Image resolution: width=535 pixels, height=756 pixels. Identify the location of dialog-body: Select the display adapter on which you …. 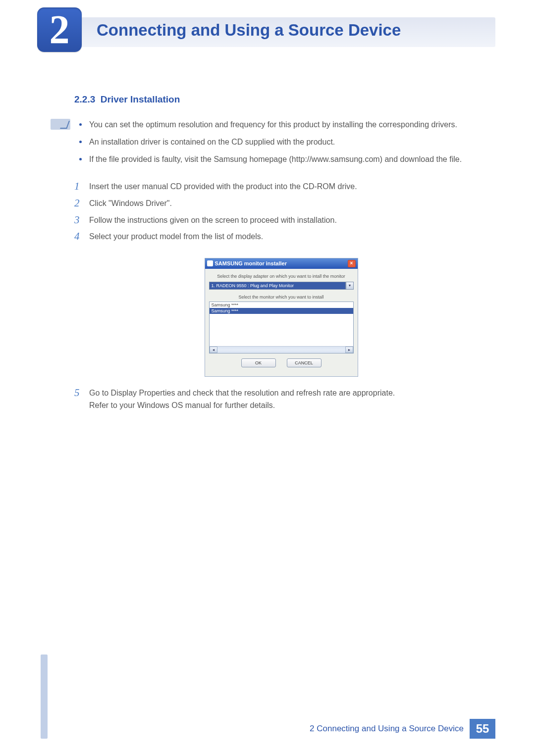
(281, 323).